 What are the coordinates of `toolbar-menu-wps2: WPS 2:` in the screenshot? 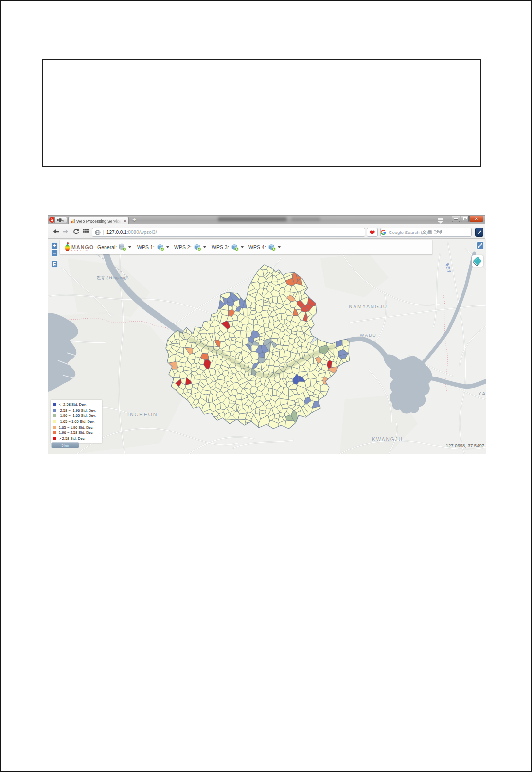 It's located at (190, 247).